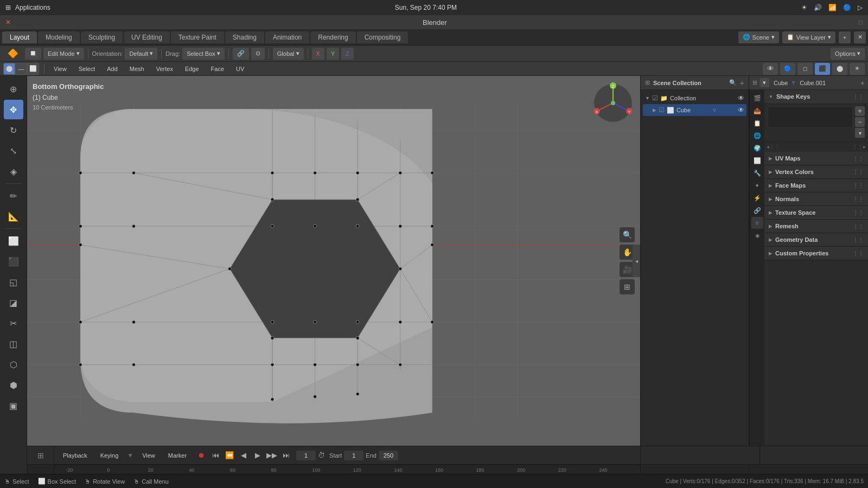 The height and width of the screenshot is (488, 868). I want to click on cursor-tool-btn: ⊕, so click(14, 89).